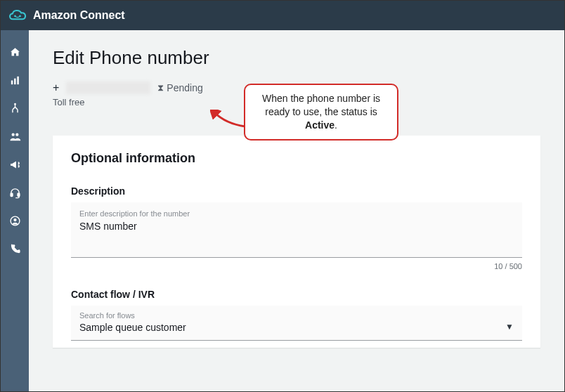 This screenshot has width=565, height=392. What do you see at coordinates (133, 315) in the screenshot?
I see `contact-flow-mini-label: Search for flows` at bounding box center [133, 315].